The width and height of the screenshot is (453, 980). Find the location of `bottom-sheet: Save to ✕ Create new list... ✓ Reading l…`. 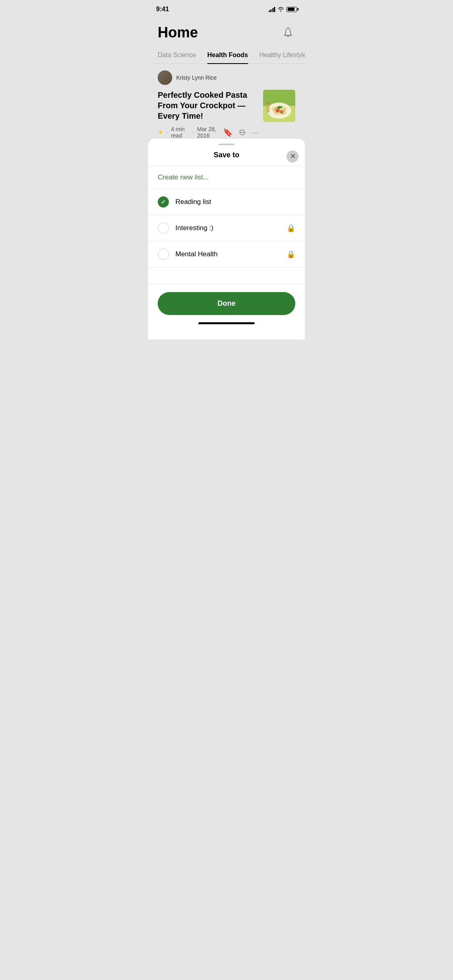

bottom-sheet: Save to ✕ Create new list... ✓ Reading l… is located at coordinates (226, 239).